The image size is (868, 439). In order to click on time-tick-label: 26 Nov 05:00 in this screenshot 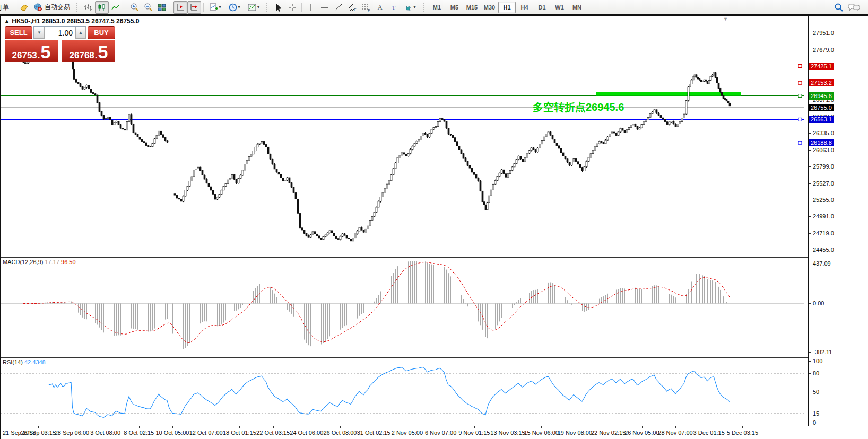, I will do `click(642, 433)`.